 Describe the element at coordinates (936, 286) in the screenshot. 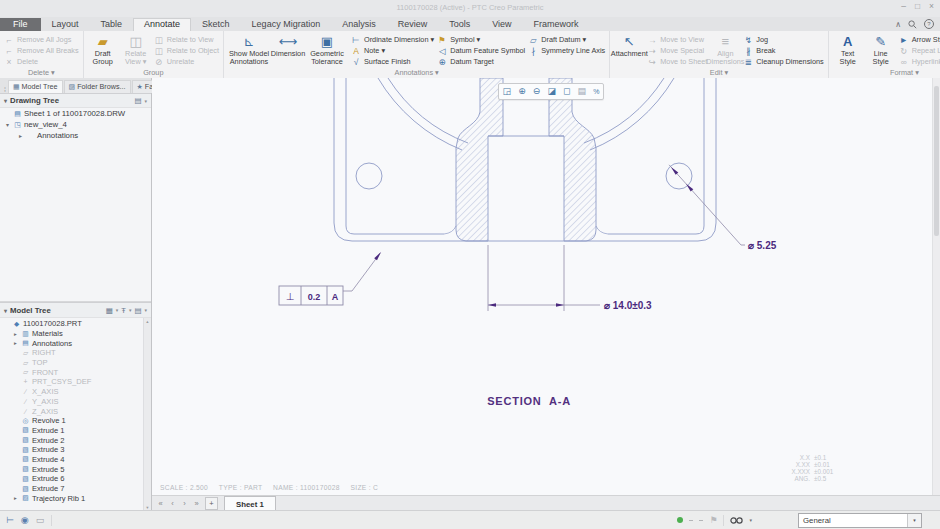

I see `drawing-vertical-scrollbar` at that location.